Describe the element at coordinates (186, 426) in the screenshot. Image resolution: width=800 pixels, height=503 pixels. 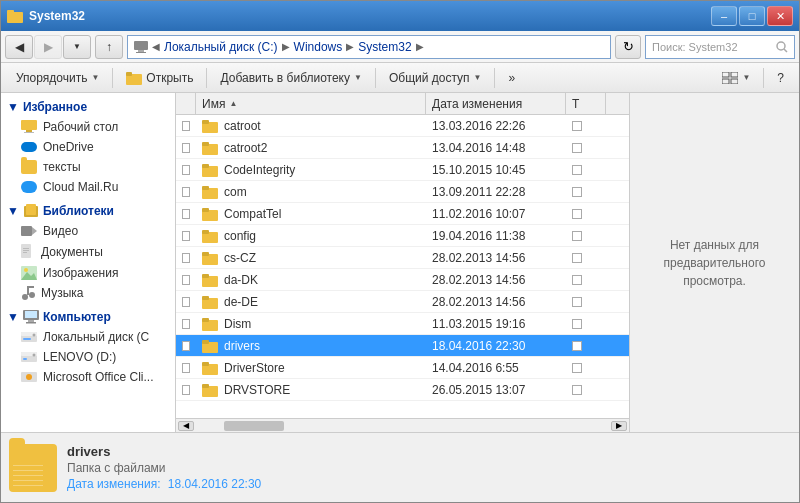
I see `h-scroll-left: ◀` at that location.